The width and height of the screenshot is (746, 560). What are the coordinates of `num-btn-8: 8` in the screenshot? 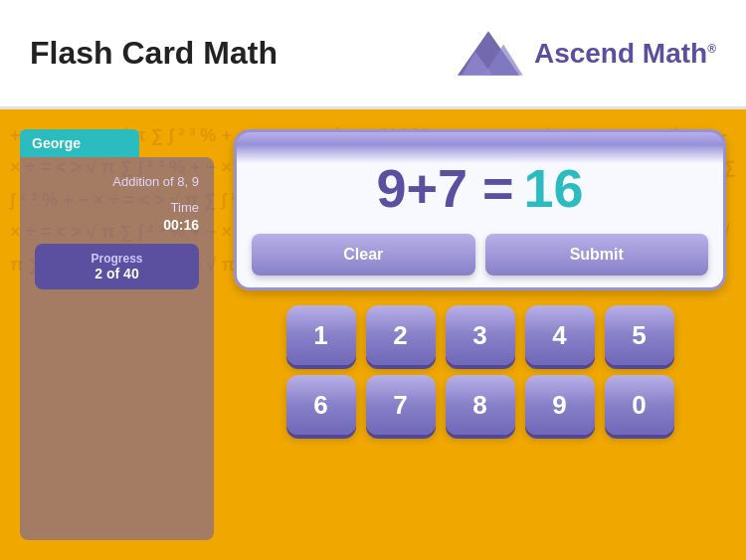 It's located at (480, 405).